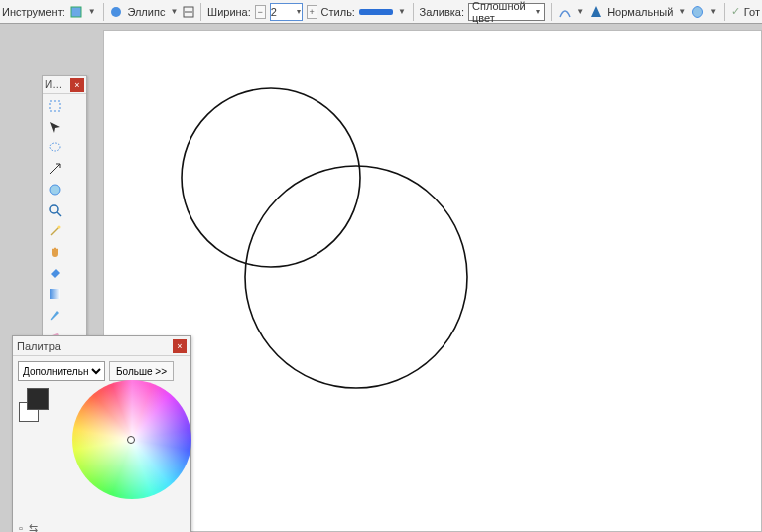 Image resolution: width=762 pixels, height=532 pixels. Describe the element at coordinates (116, 12) in the screenshot. I see `ellipse-icon` at that location.